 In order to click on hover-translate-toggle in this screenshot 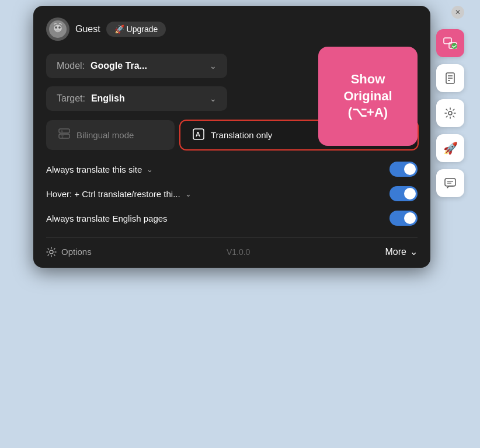, I will do `click(404, 194)`.